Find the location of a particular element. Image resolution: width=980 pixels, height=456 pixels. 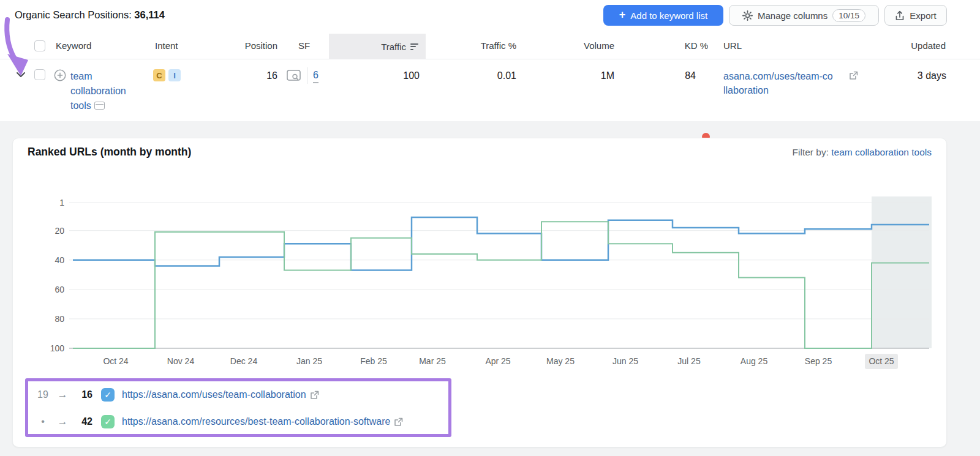

svg-text: Dec 24 is located at coordinates (244, 361).